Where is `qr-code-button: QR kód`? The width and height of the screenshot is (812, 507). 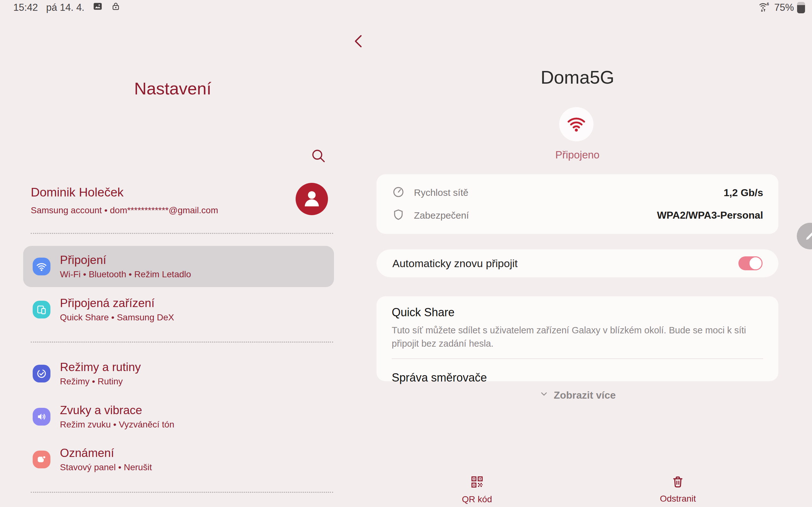 qr-code-button: QR kód is located at coordinates (477, 490).